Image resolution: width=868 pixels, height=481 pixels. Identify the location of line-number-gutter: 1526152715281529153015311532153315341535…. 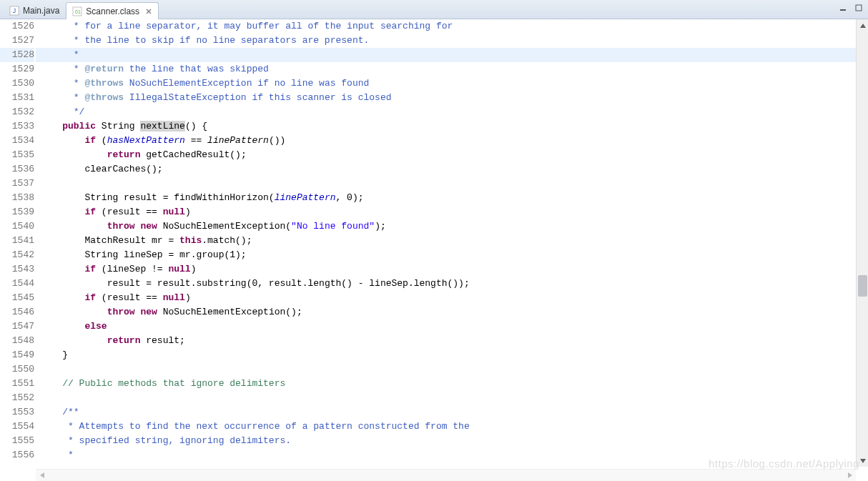
(18, 243).